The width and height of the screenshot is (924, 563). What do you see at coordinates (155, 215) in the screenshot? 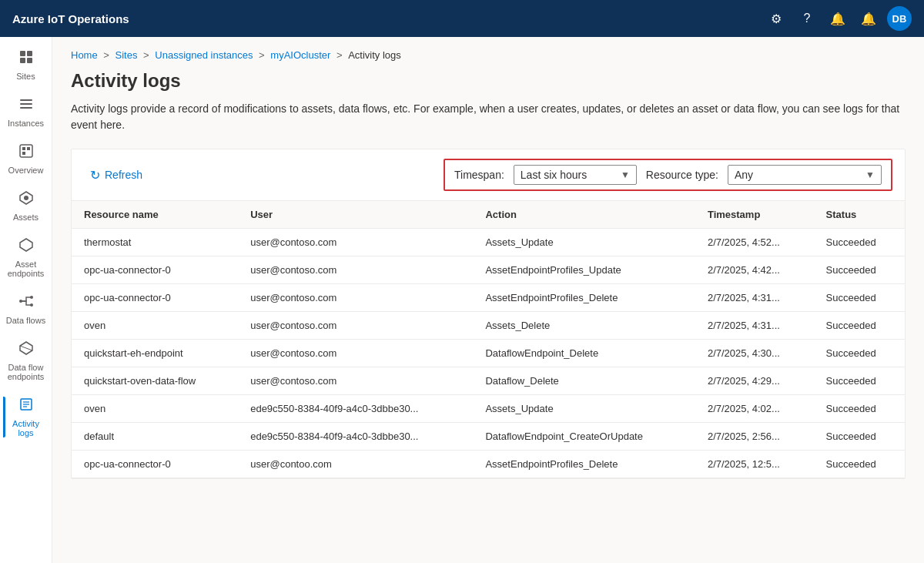
I see `col-resource-name: Resource name` at bounding box center [155, 215].